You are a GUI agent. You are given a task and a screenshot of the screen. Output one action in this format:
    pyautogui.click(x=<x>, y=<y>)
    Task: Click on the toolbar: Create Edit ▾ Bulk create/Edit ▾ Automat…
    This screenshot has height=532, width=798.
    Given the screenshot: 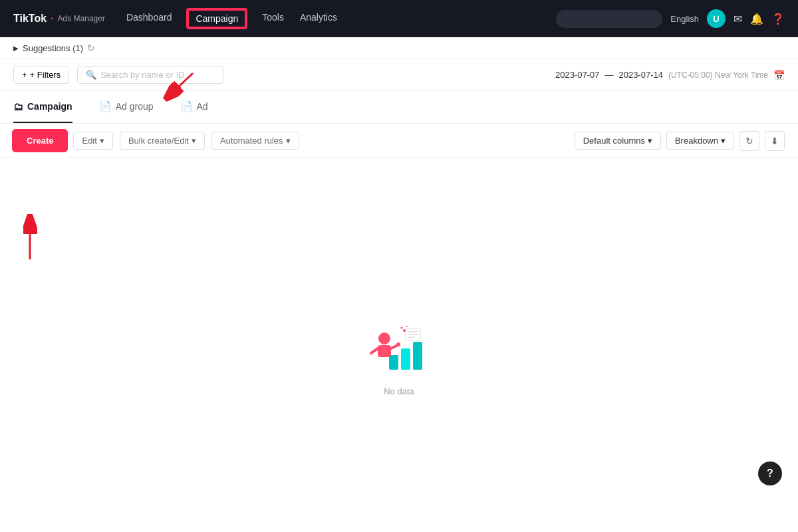 What is the action you would take?
    pyautogui.click(x=399, y=141)
    